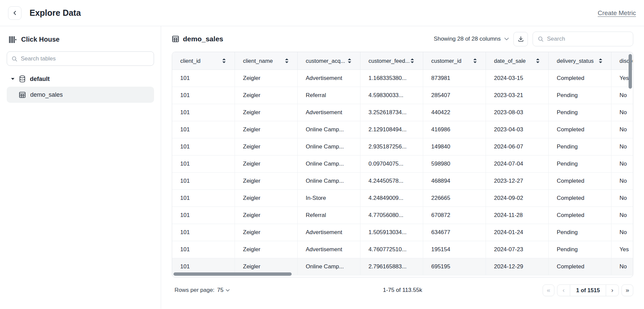  I want to click on horizontal-scrollbar-thumb, so click(233, 274).